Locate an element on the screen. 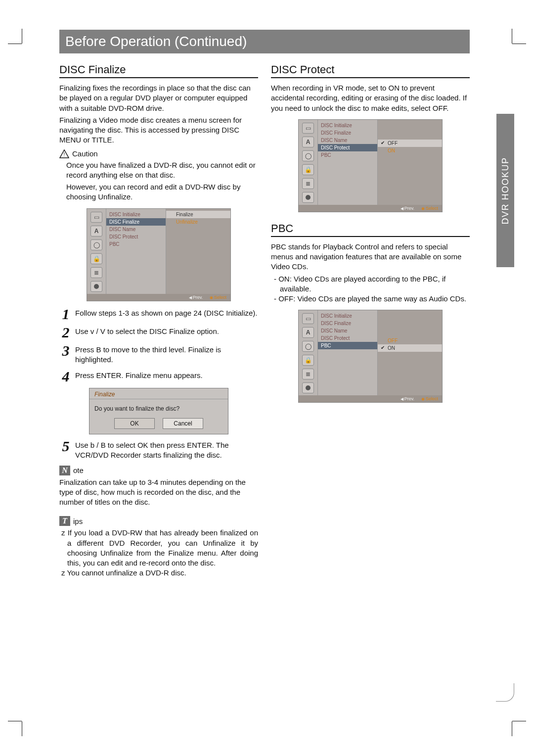 This screenshot has width=534, height=756. step-text: Use b / B to select OK then press ENTER.… is located at coordinates (167, 450).